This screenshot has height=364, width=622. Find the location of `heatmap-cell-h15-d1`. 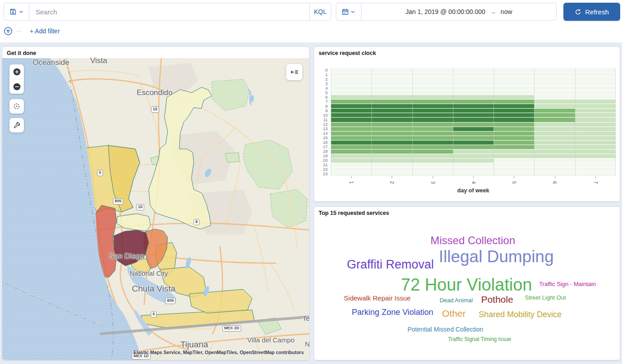

heatmap-cell-h15-d1 is located at coordinates (351, 138).